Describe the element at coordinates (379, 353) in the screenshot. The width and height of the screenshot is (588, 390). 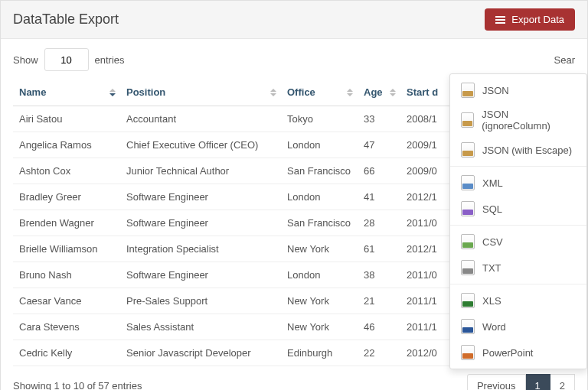
I see `cell-age: 22` at that location.